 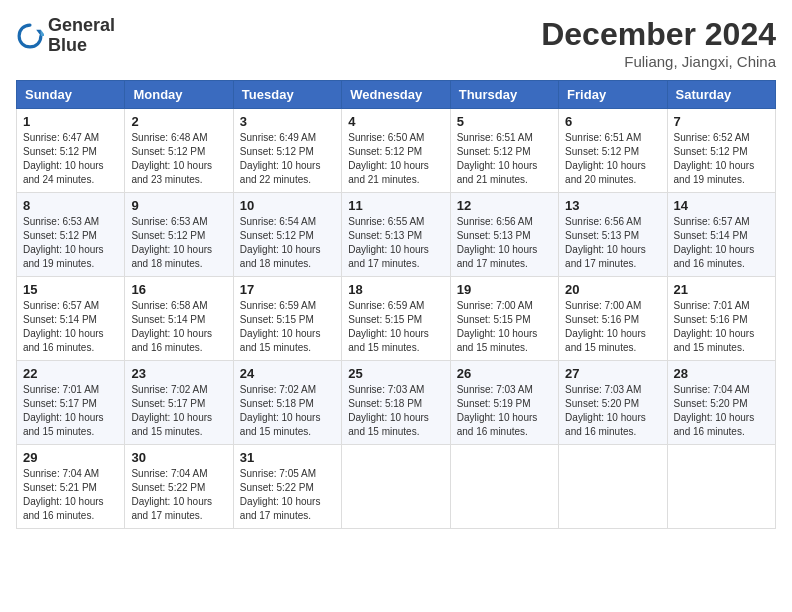 I want to click on day-info: Sunrise: 7:02 AM Sunset: 5:18 PM Dayligh…, so click(x=288, y=411).